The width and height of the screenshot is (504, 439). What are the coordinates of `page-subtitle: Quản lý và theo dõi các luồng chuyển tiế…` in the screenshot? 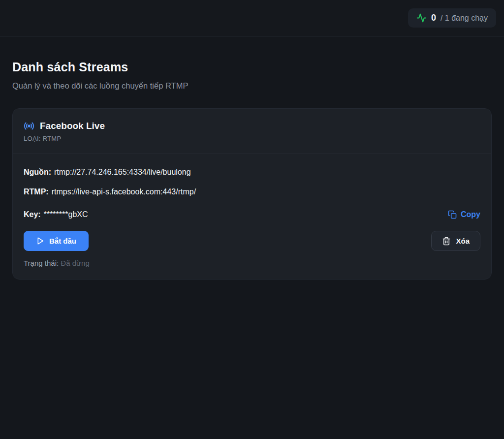 It's located at (252, 86).